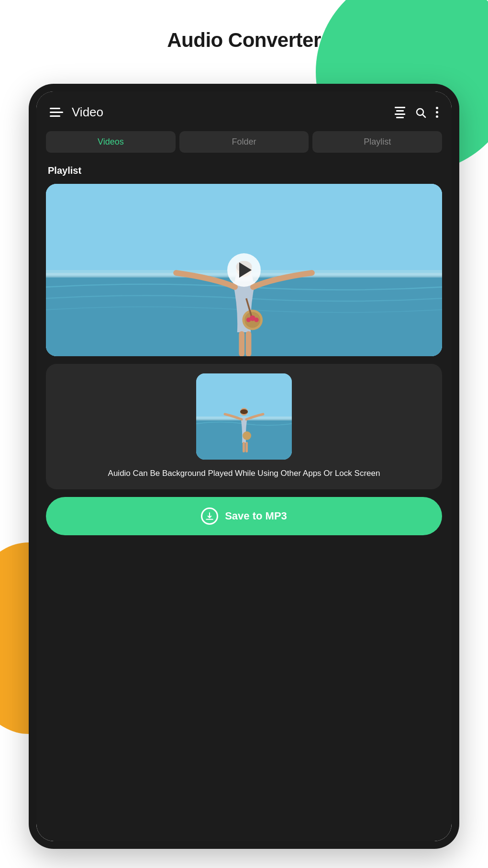 The image size is (488, 868). Describe the element at coordinates (256, 516) in the screenshot. I see `save-button-label: Save to MP3` at that location.